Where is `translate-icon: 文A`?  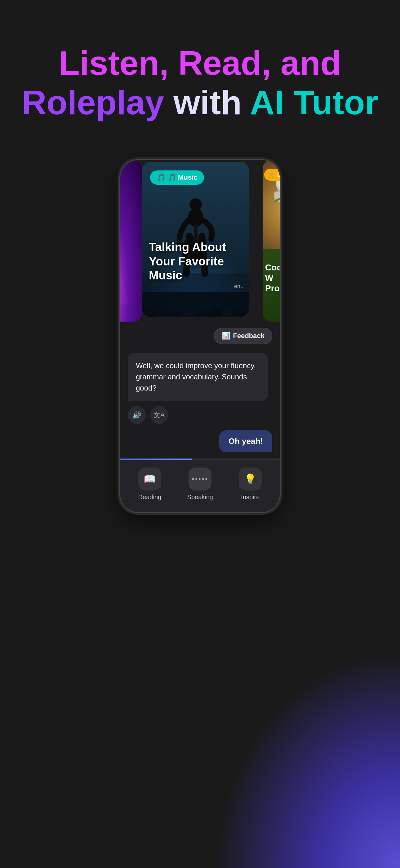
translate-icon: 文A is located at coordinates (159, 415).